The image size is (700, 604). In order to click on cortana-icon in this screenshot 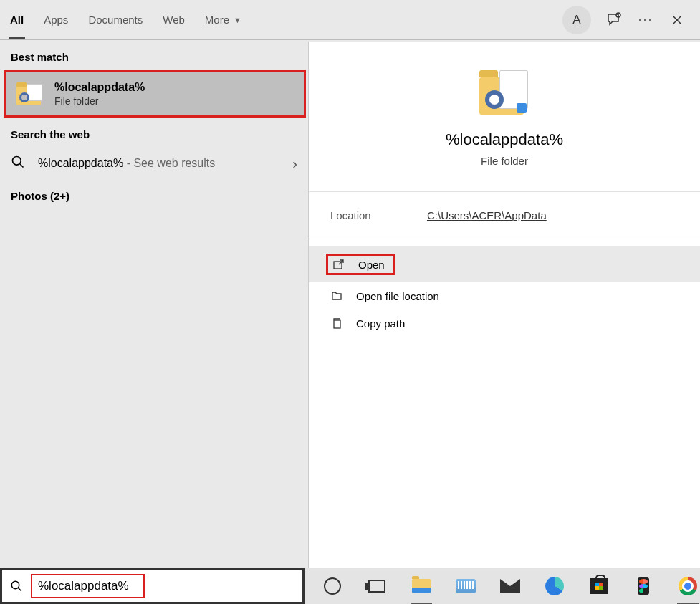, I will do `click(332, 586)`.